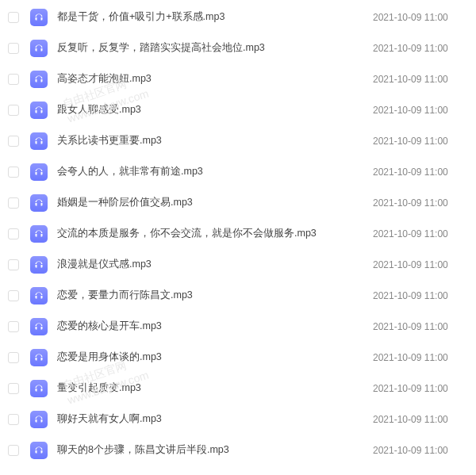  What do you see at coordinates (238, 233) in the screenshot?
I see `file-row: 交流的本质是服务，你不会交流，就是你不会做服务.mp3 2021-10-09 1…` at bounding box center [238, 233].